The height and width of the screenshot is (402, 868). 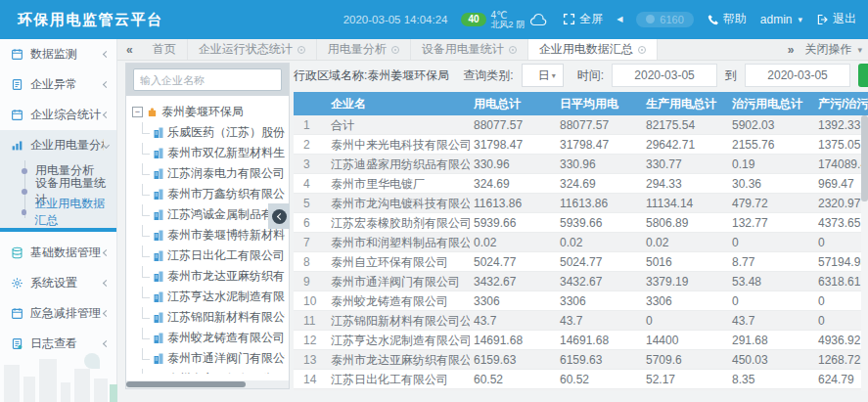 What do you see at coordinates (727, 20) in the screenshot?
I see `help-button: 帮助` at bounding box center [727, 20].